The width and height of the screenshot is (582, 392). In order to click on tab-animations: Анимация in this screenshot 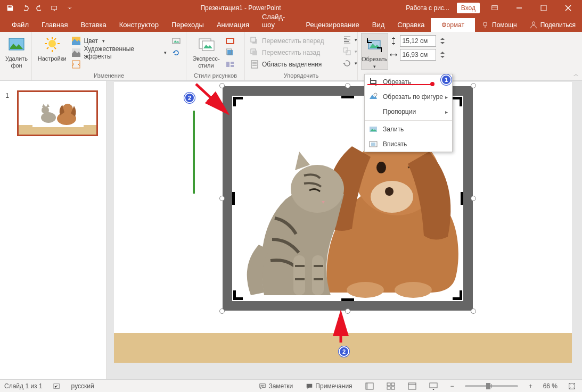, I will do `click(233, 24)`.